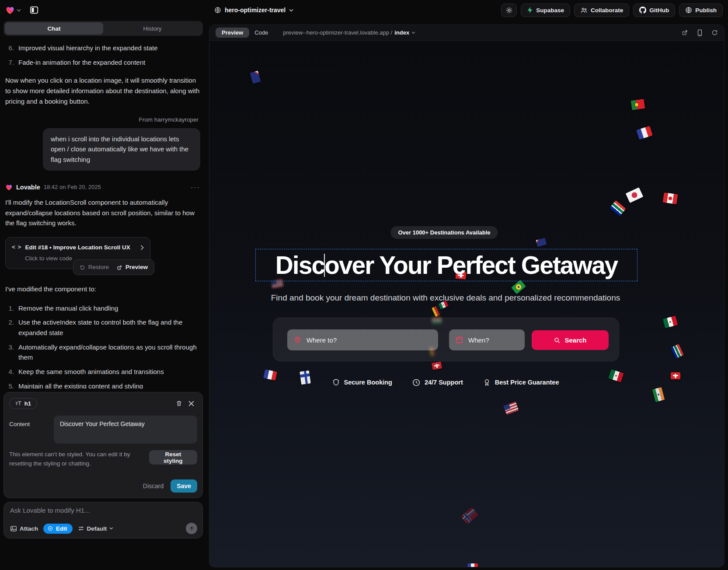  What do you see at coordinates (13, 10) in the screenshot?
I see `lovable-logo-menu` at bounding box center [13, 10].